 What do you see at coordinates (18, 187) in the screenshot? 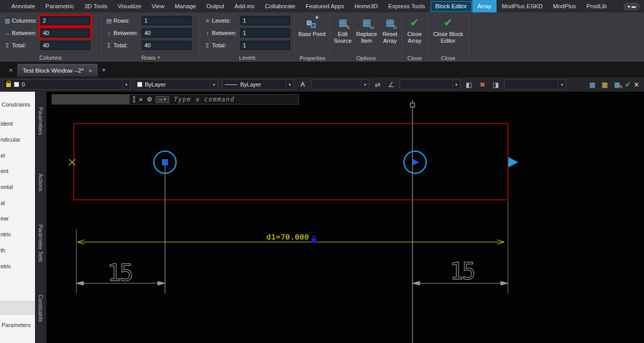
I see `palette-item: ontal` at bounding box center [18, 187].